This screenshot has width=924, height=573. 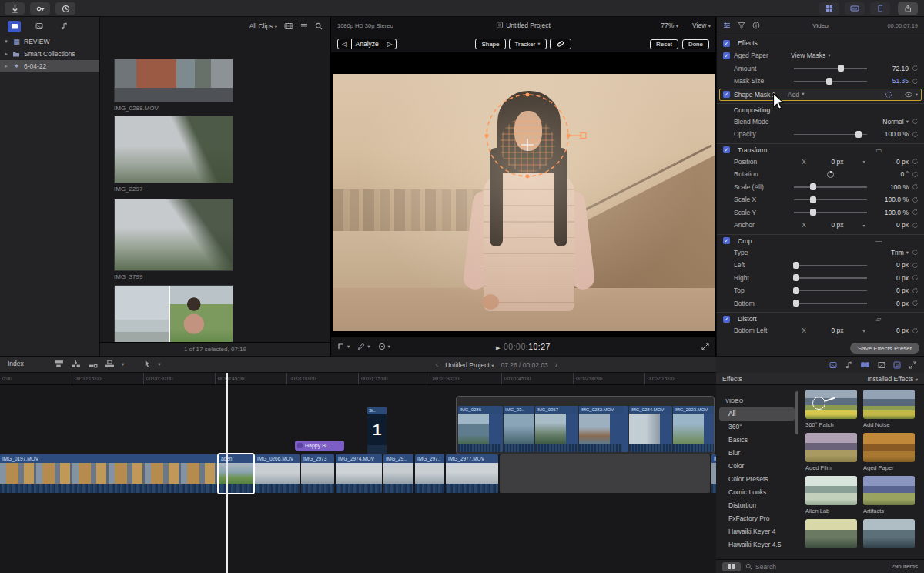 What do you see at coordinates (49, 54) in the screenshot?
I see `sidebar-item-smart-collections: ▸ Smart Collections` at bounding box center [49, 54].